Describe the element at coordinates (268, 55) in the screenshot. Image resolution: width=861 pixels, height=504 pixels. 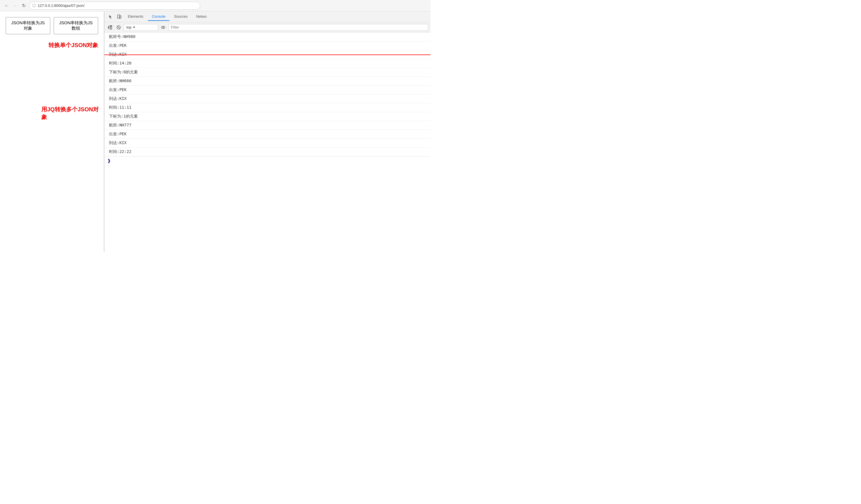
I see `red-divider-line` at that location.